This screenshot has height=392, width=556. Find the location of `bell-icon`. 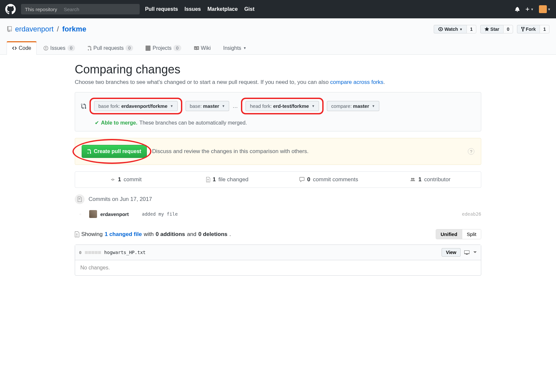

bell-icon is located at coordinates (517, 9).